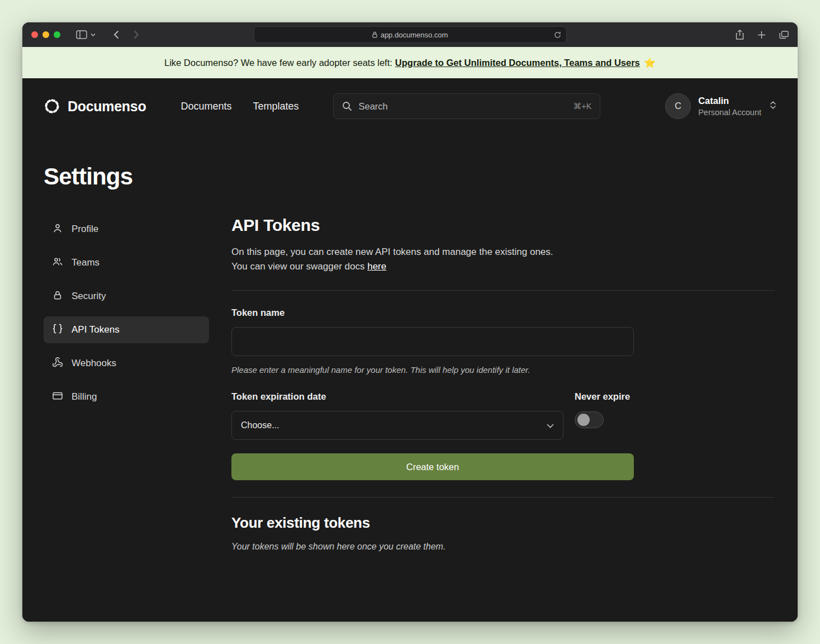 The width and height of the screenshot is (820, 644). What do you see at coordinates (126, 363) in the screenshot?
I see `sidebar-item-webhooks: Webhooks` at bounding box center [126, 363].